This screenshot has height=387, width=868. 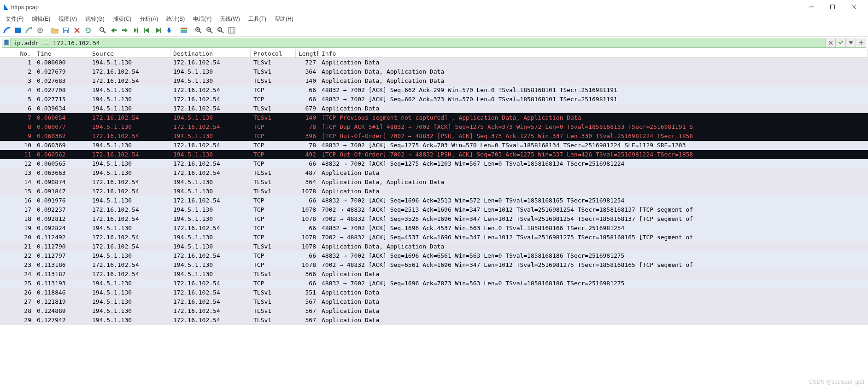 What do you see at coordinates (210, 30) in the screenshot?
I see `zoom-out-button` at bounding box center [210, 30].